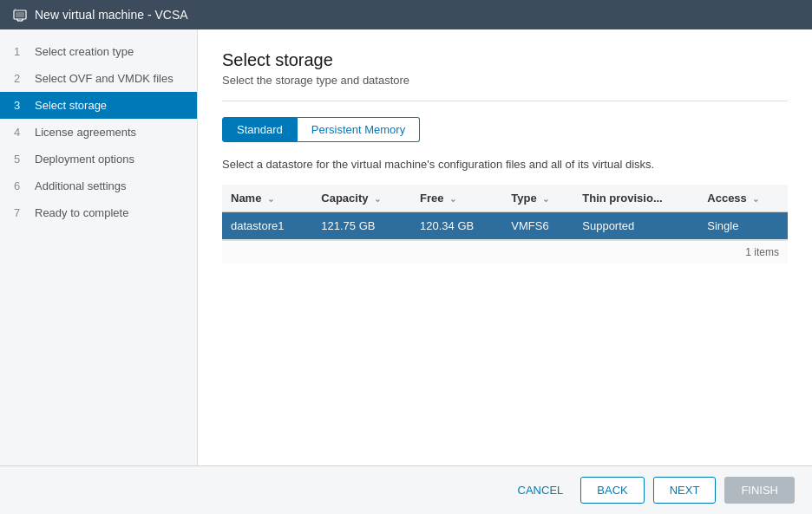 This screenshot has width=812, height=514. What do you see at coordinates (541, 491) in the screenshot?
I see `cancel-button: CANCEL` at bounding box center [541, 491].